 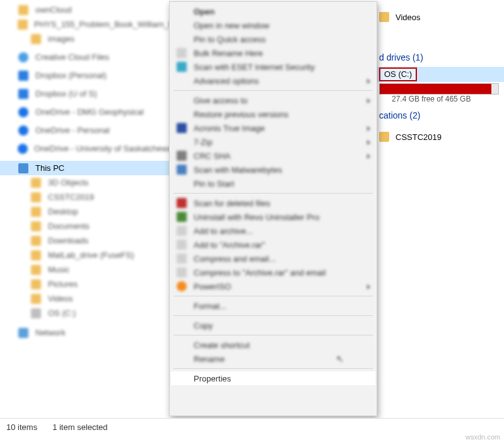 I want to click on nav-item-label: 3D Objects, so click(x=68, y=183).